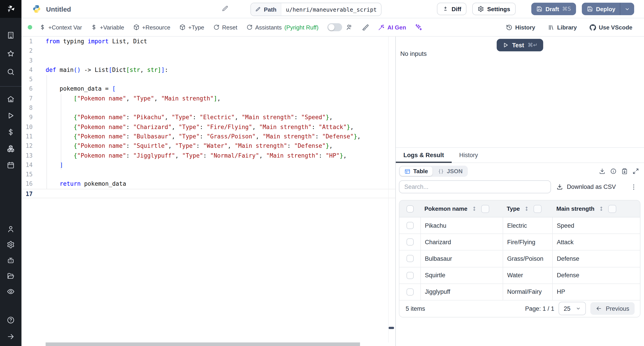 Image resolution: width=644 pixels, height=346 pixels. I want to click on line-number: 15, so click(34, 174).